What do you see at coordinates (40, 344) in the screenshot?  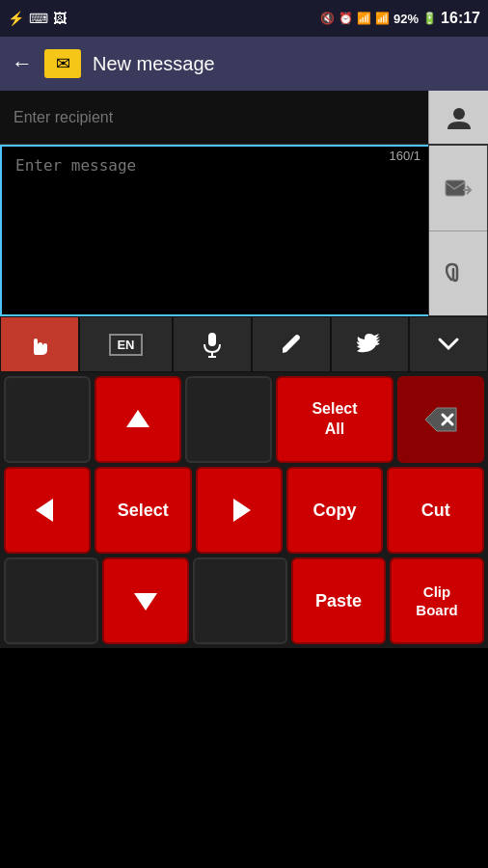 I see `hand-icon` at bounding box center [40, 344].